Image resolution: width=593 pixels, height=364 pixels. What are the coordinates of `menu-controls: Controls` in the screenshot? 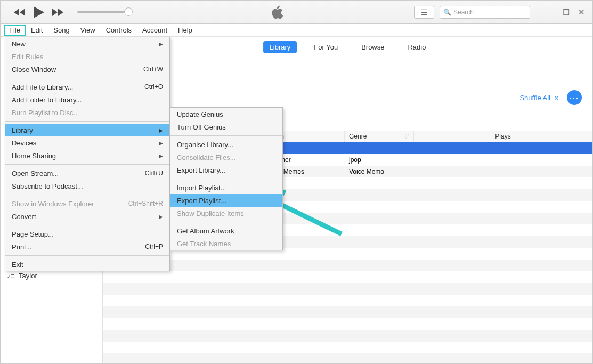 It's located at (119, 30).